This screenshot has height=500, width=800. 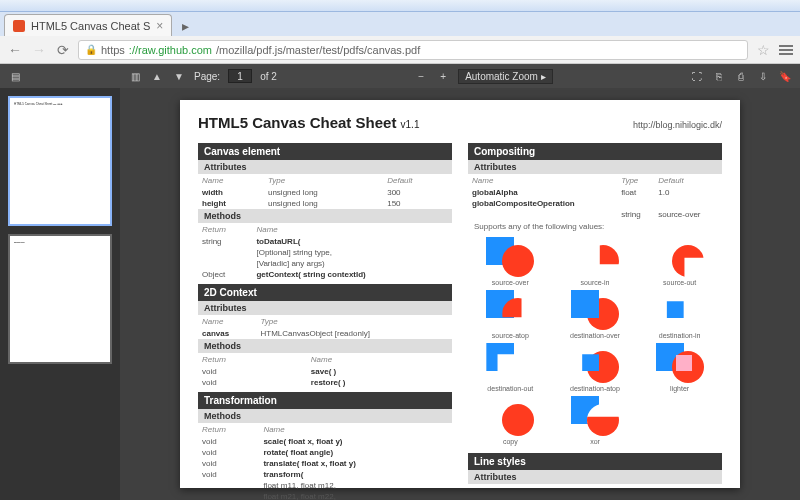 I want to click on reload-button: ⟳, so click(x=63, y=50).